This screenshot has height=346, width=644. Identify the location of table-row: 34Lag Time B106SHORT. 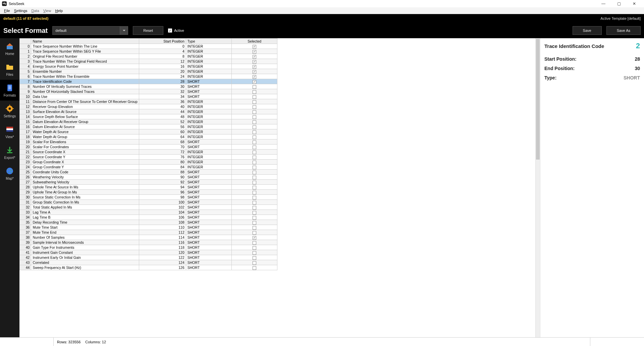
(149, 217).